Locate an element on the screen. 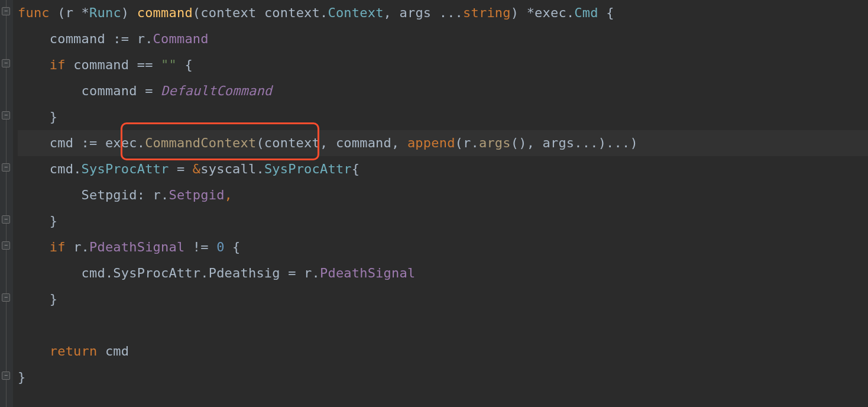  builtin-append: append is located at coordinates (432, 143).